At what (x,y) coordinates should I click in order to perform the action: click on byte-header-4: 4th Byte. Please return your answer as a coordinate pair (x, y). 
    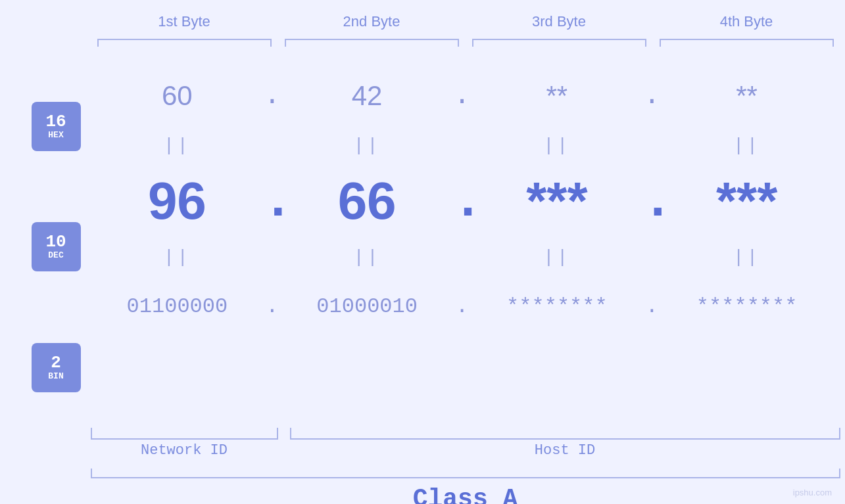
    Looking at the image, I should click on (747, 22).